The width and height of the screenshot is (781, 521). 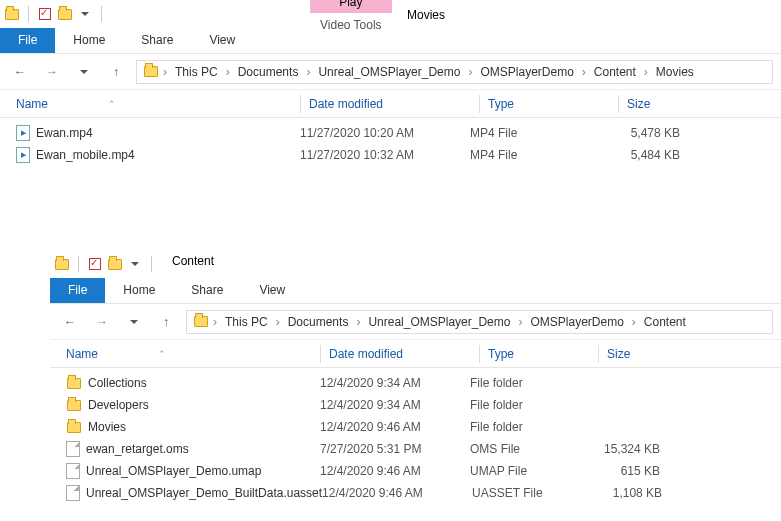 I want to click on file-row: Unreal_OMSPlayer_Demo.umap 12/4/2020 9:4…, so click(x=416, y=471).